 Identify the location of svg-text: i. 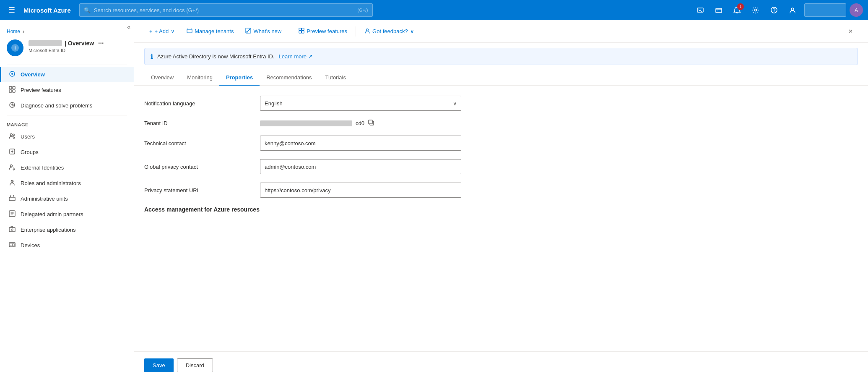
(15, 48).